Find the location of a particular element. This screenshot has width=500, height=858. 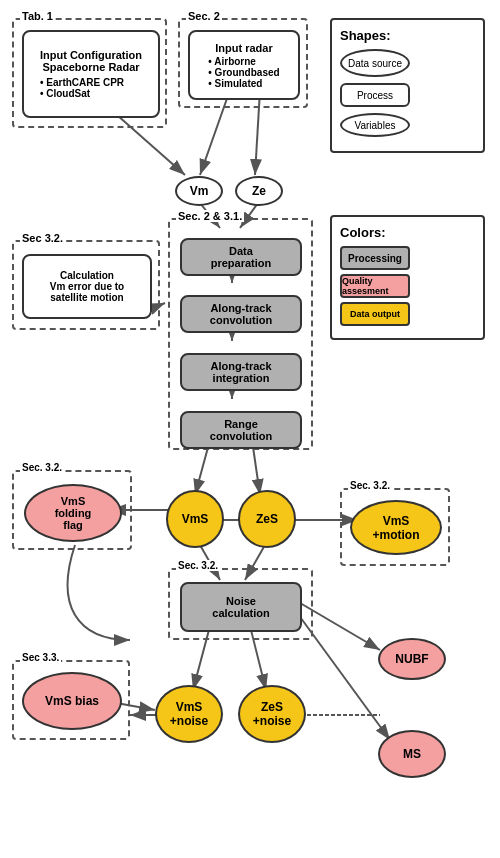

shapes-legend: Shapes: Data source Process Variables is located at coordinates (408, 86).